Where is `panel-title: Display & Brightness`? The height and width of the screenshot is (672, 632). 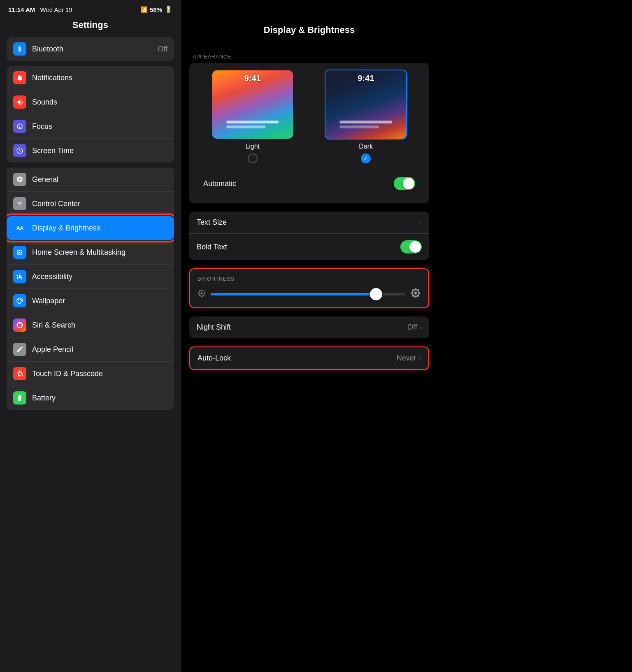
panel-title: Display & Brightness is located at coordinates (309, 23).